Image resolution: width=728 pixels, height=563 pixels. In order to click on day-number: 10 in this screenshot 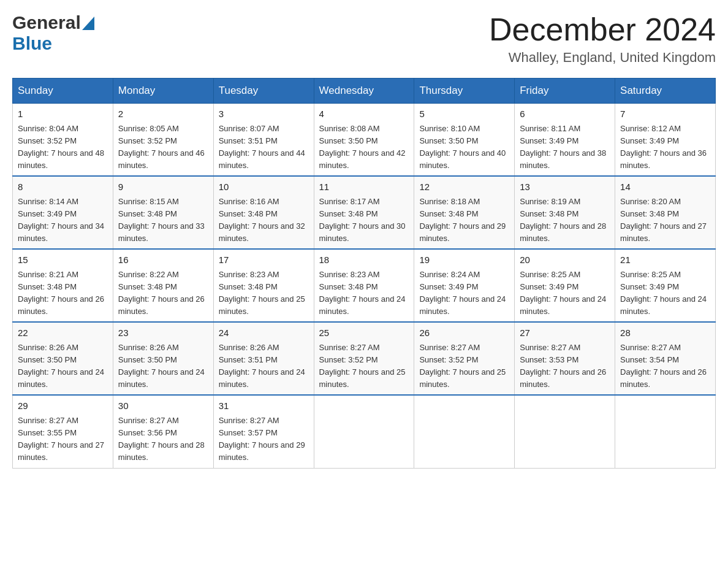, I will do `click(264, 188)`.